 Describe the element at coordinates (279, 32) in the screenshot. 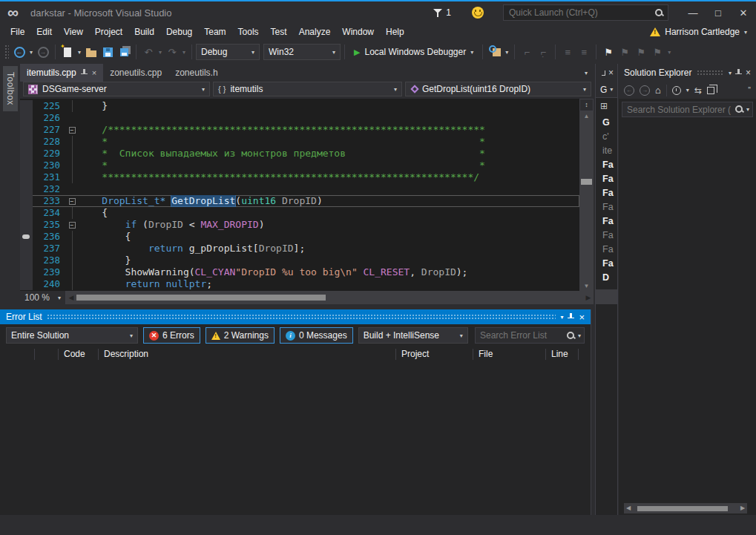

I see `menu-item-test: Test` at that location.